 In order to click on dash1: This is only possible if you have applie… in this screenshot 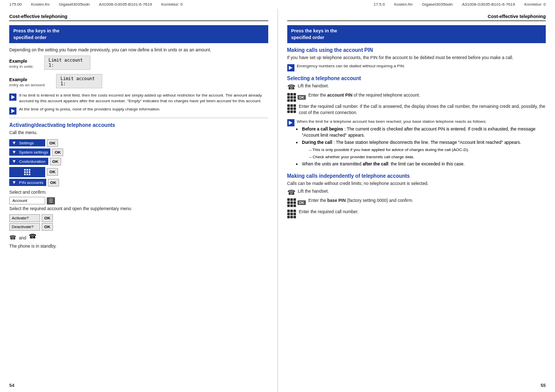, I will do `click(428, 150)`.